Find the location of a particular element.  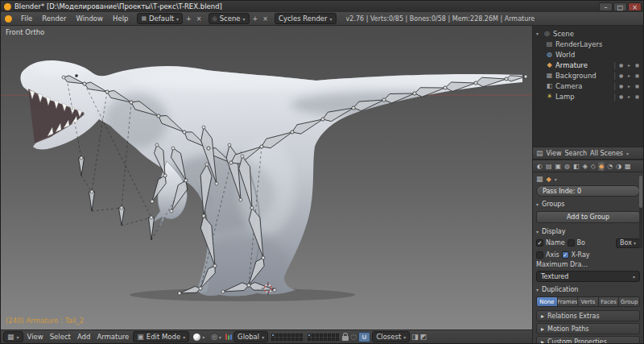

custom-properties-panel: ▸ Custom Properties is located at coordinates (588, 340).